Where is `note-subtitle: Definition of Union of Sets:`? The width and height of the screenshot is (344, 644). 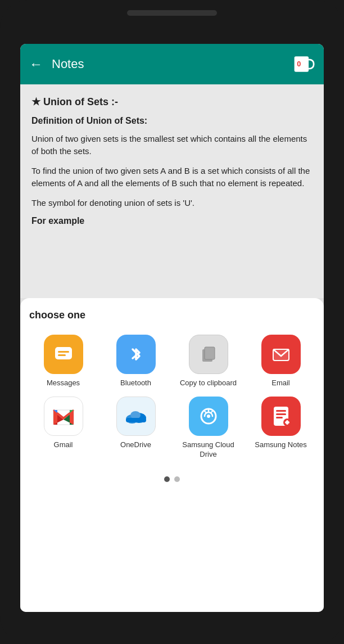
note-subtitle: Definition of Union of Sets: is located at coordinates (172, 121).